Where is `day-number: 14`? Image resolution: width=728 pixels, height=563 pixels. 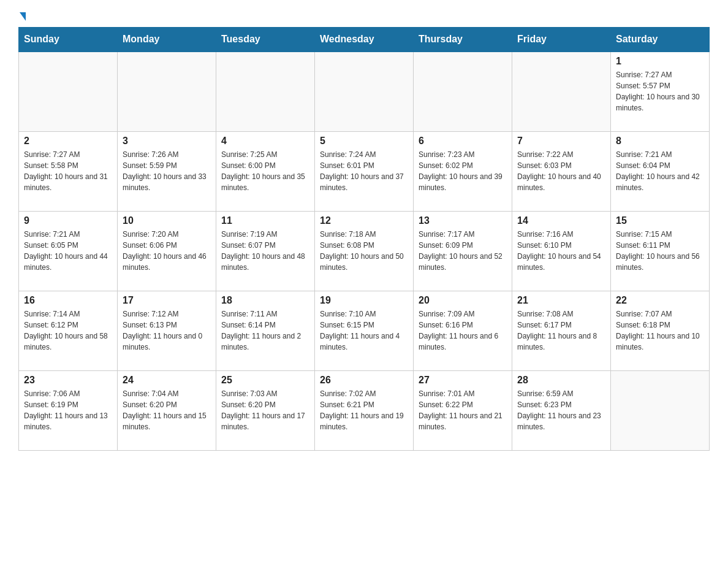 day-number: 14 is located at coordinates (561, 221).